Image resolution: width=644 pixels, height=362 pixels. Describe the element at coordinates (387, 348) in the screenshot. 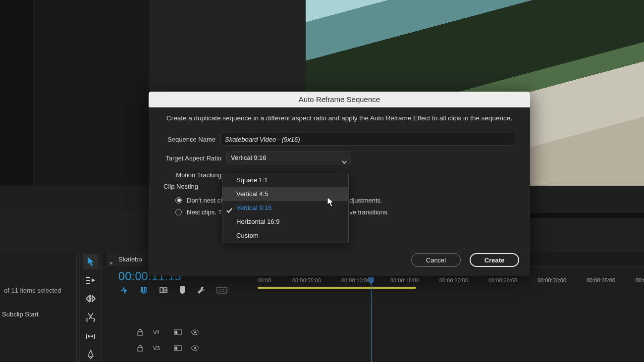

I see `track-header-v3: V3` at that location.